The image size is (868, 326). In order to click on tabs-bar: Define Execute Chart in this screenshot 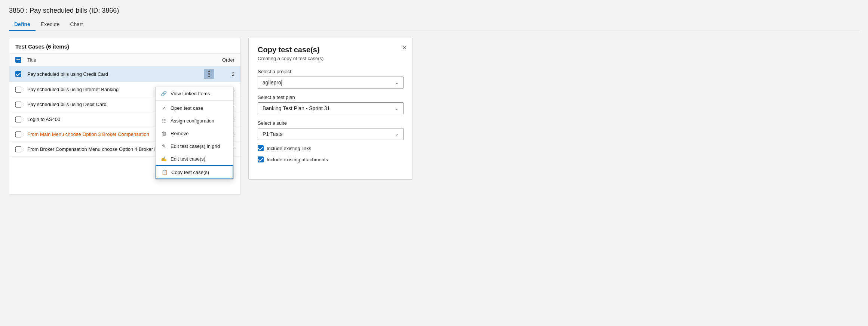, I will do `click(434, 25)`.